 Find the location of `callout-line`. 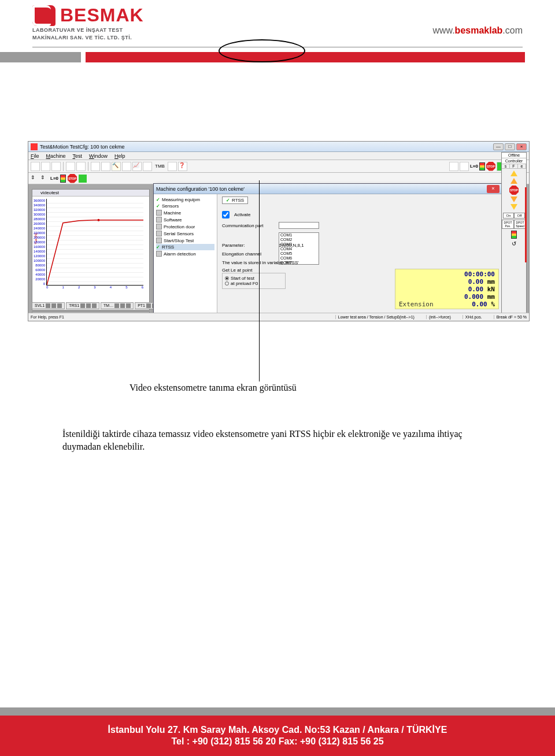

callout-line is located at coordinates (259, 281).